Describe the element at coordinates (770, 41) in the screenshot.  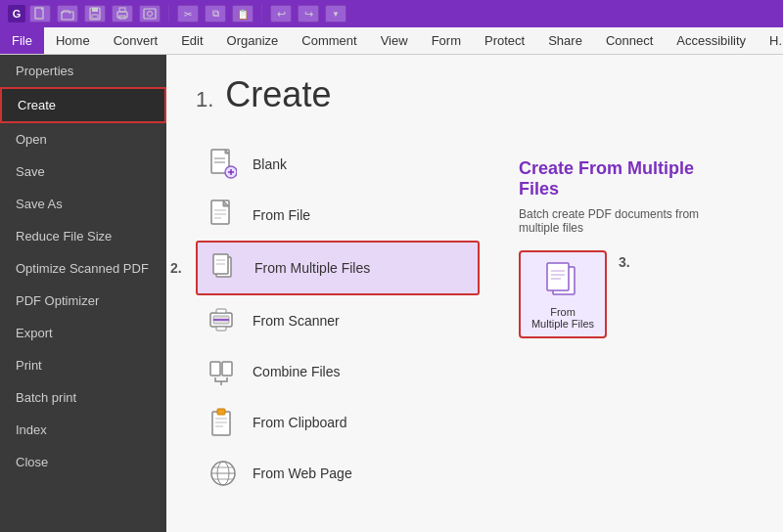
I see `menu-more: H...` at that location.